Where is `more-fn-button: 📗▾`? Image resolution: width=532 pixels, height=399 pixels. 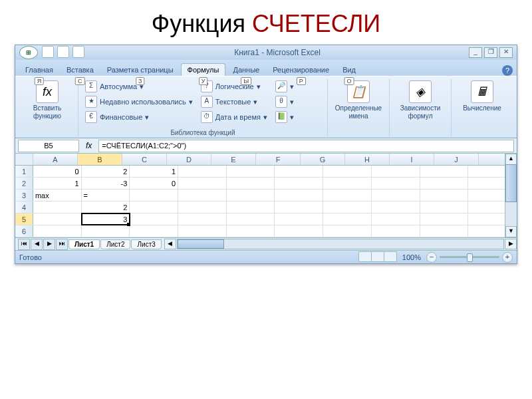
more-fn-button: 📗▾ is located at coordinates (285, 117).